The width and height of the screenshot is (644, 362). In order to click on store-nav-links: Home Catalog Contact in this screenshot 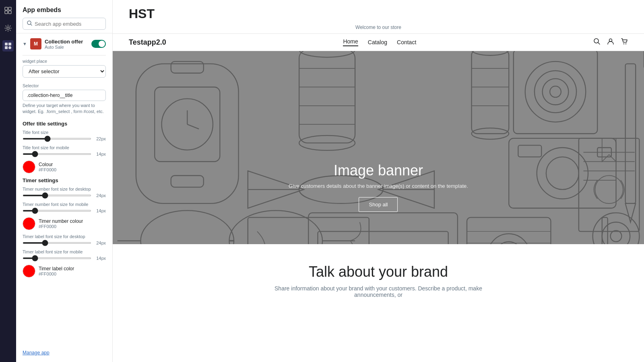, I will do `click(380, 42)`.